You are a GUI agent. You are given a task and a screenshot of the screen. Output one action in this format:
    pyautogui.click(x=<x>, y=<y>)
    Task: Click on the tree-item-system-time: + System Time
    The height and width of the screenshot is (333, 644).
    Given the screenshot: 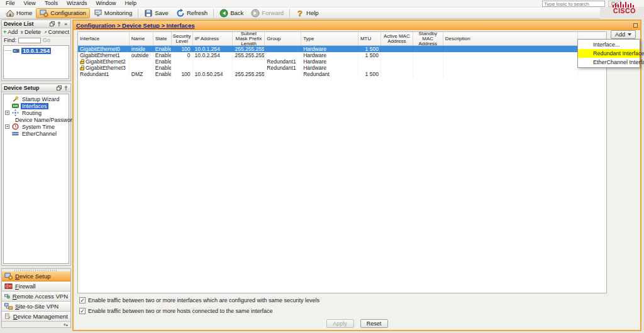 What is the action you would take?
    pyautogui.click(x=36, y=127)
    